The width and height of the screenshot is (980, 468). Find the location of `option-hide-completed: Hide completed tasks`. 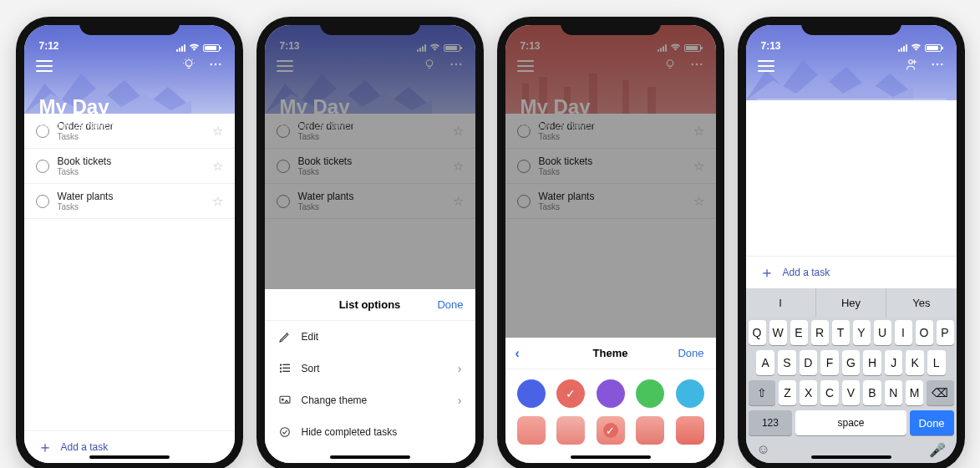

option-hide-completed: Hide completed tasks is located at coordinates (370, 432).